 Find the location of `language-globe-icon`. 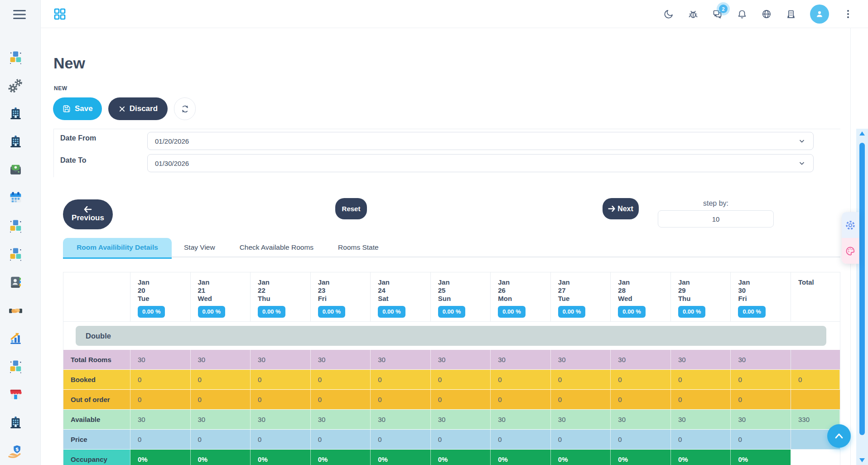

language-globe-icon is located at coordinates (767, 14).